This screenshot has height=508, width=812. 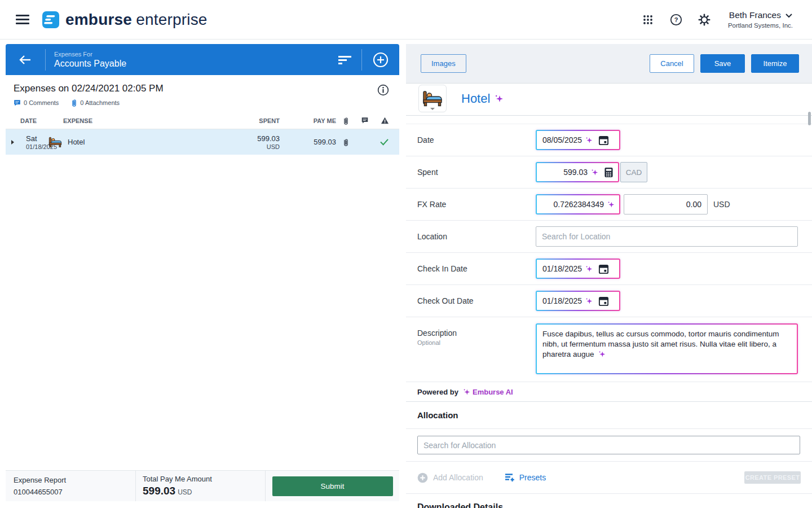 What do you see at coordinates (665, 204) in the screenshot?
I see `fx-converted-input` at bounding box center [665, 204].